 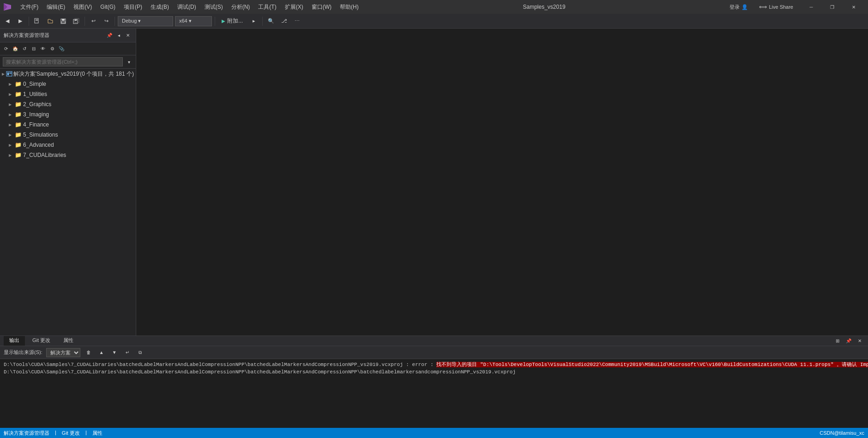 What do you see at coordinates (14, 341) in the screenshot?
I see `tab-output: 输出` at bounding box center [14, 341].